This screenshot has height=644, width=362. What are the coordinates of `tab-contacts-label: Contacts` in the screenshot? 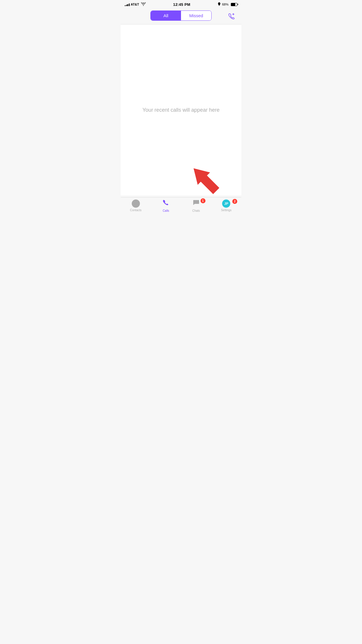 It's located at (136, 210).